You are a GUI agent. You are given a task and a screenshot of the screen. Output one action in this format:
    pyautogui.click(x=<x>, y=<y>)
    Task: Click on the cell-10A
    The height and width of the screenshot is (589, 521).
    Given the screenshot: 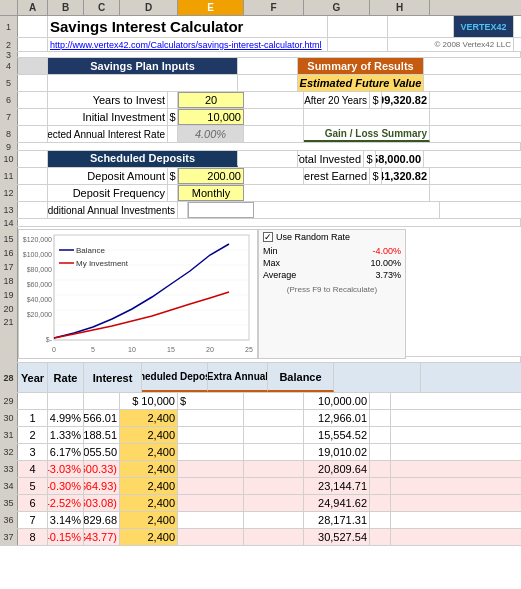 What is the action you would take?
    pyautogui.click(x=33, y=159)
    